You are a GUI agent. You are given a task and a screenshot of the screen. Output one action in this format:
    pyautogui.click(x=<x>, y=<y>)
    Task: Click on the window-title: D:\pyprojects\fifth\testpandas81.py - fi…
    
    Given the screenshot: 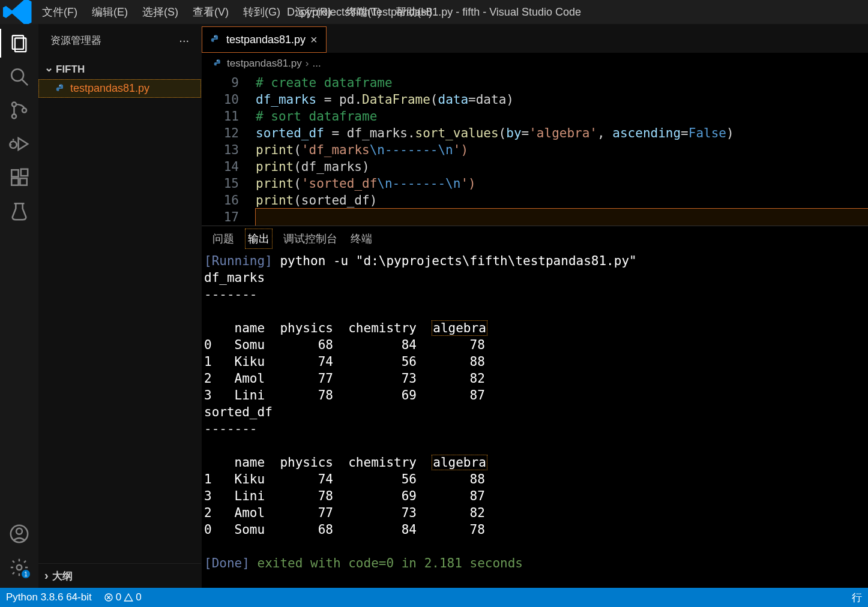 What is the action you would take?
    pyautogui.click(x=434, y=12)
    